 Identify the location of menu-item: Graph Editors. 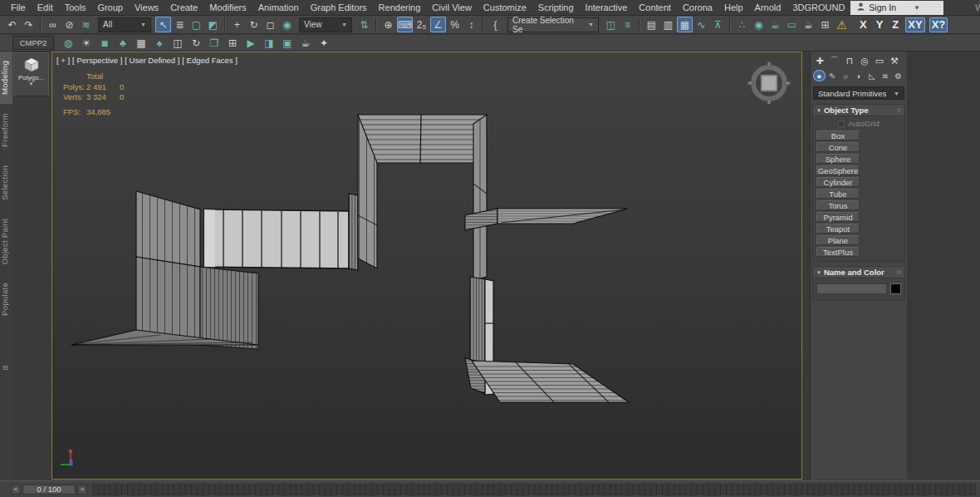
(339, 7).